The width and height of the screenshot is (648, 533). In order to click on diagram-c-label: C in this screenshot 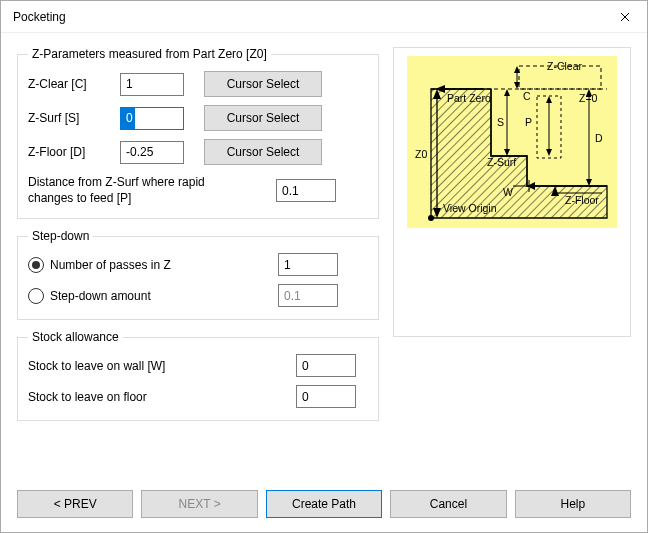, I will do `click(527, 96)`.